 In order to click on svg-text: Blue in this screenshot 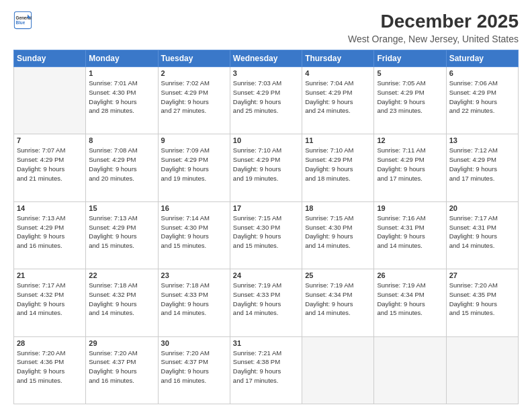, I will do `click(21, 23)`.